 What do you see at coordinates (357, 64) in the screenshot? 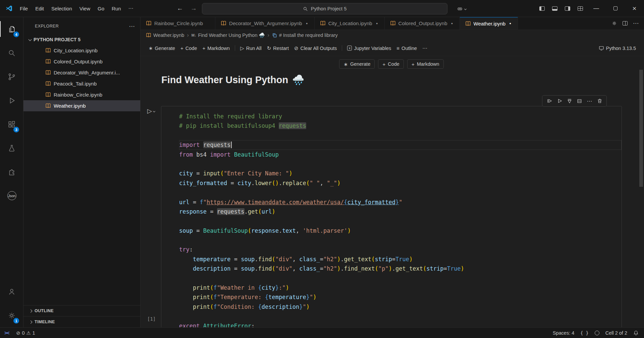
I see `insert-generate-button: ∗ Generate` at bounding box center [357, 64].